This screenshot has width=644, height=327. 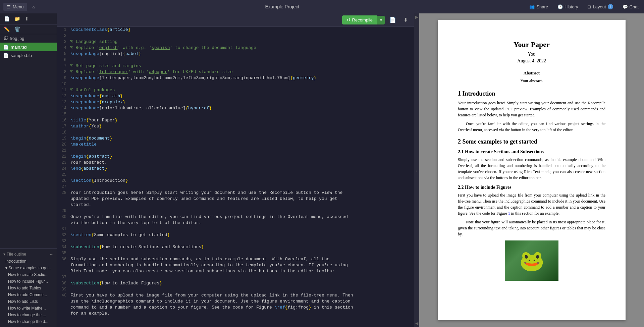 What do you see at coordinates (235, 223) in the screenshot?
I see `editor-line: via the button in the very top left of t…` at bounding box center [235, 223].